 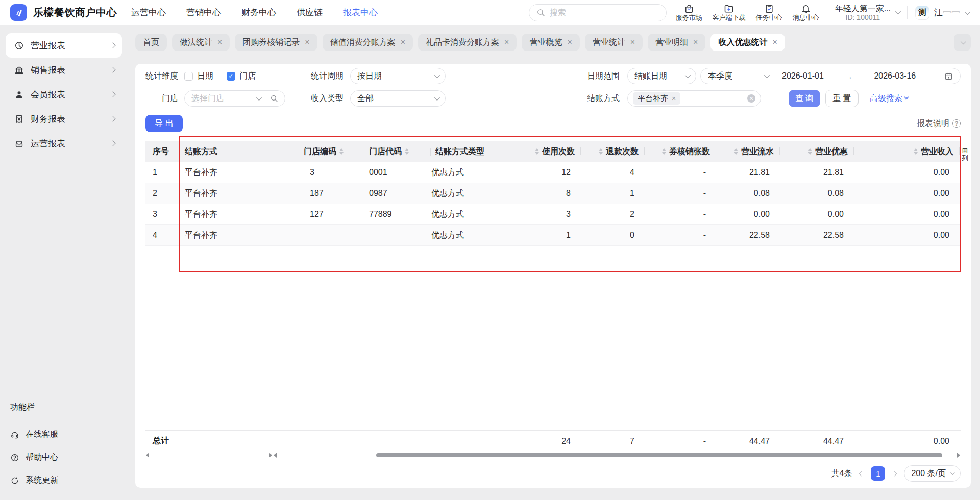 I want to click on table-row-scroll-2: 1870987优惠方式81-0.080.080.00, so click(x=617, y=194).